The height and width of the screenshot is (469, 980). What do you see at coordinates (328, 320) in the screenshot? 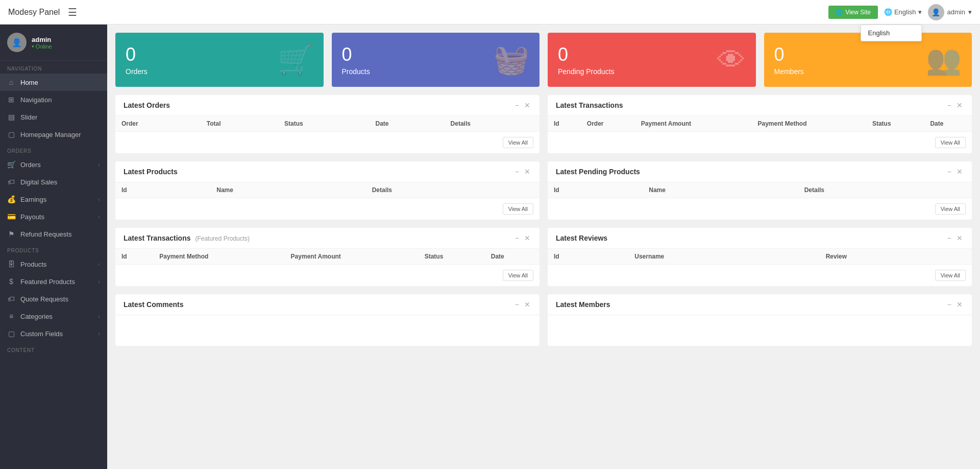
I see `panel-latest-comments: Latest Comments − ✕` at bounding box center [328, 320].